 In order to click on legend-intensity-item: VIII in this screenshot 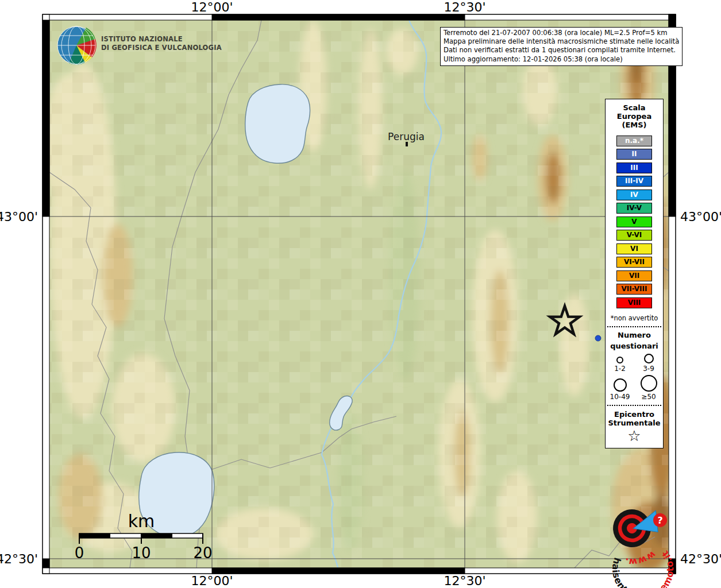, I will do `click(634, 303)`.